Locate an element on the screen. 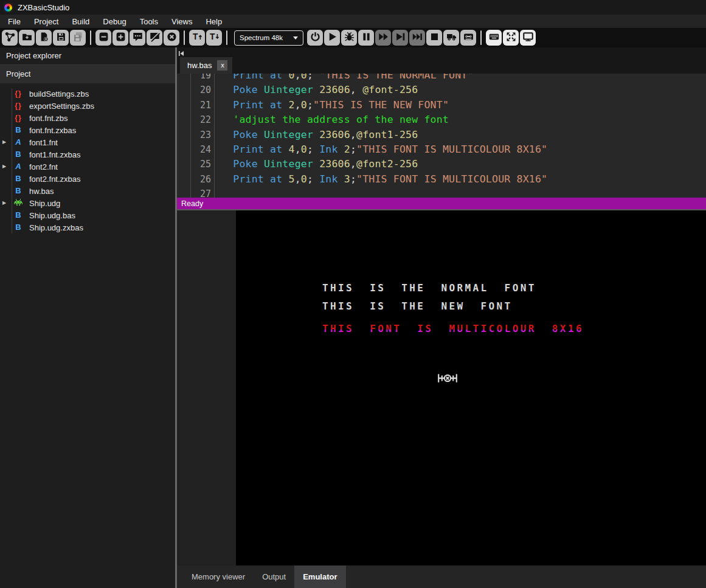 The width and height of the screenshot is (706, 588). bottom-tab-output: Output is located at coordinates (274, 576).